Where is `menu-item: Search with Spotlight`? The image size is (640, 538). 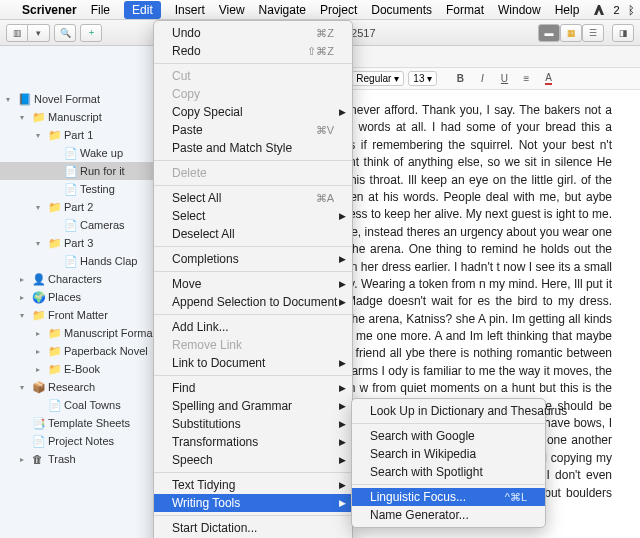
menu-item: Search with Spotlight is located at coordinates (448, 472).